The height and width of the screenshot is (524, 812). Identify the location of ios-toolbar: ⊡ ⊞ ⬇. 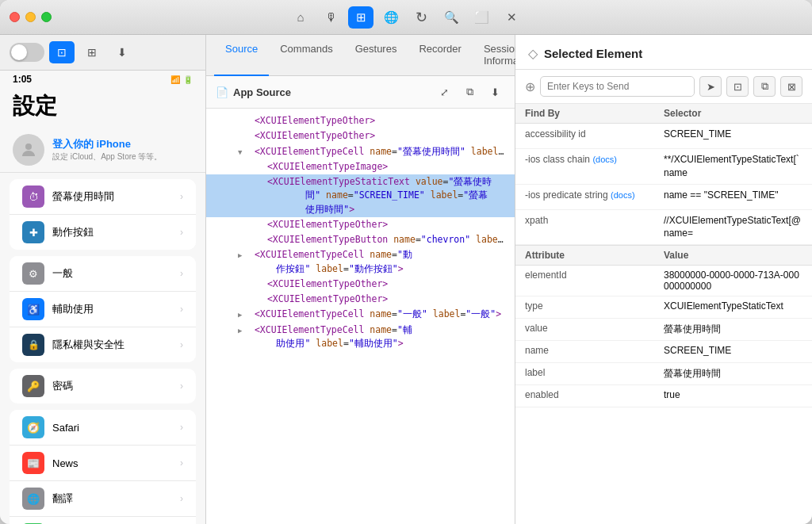
(103, 52).